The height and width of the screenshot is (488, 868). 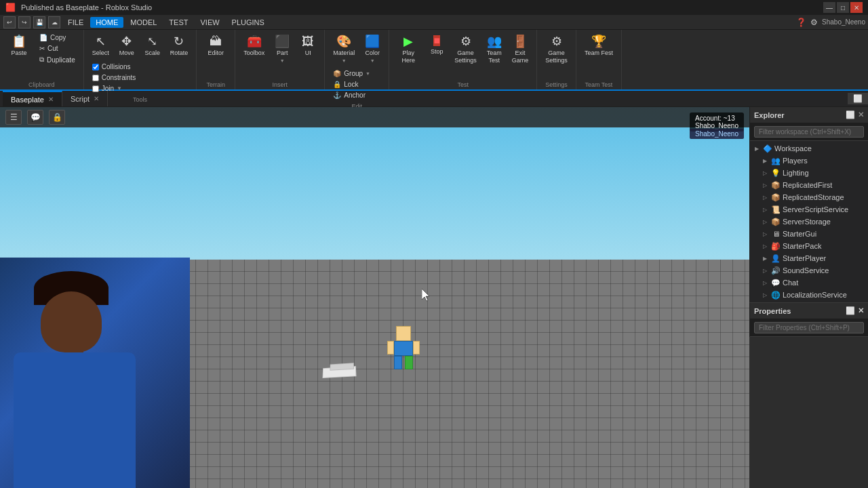 I want to click on minimize-button: —, so click(x=829, y=7).